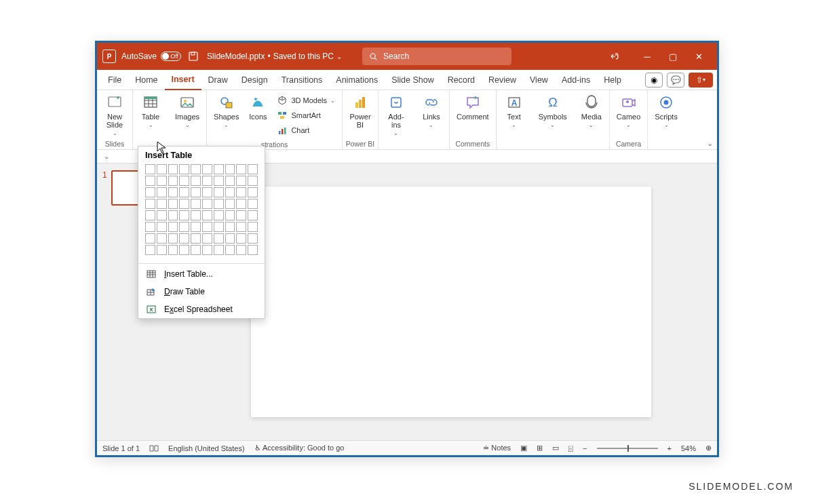 This screenshot has width=814, height=504. I want to click on book-icon, so click(154, 448).